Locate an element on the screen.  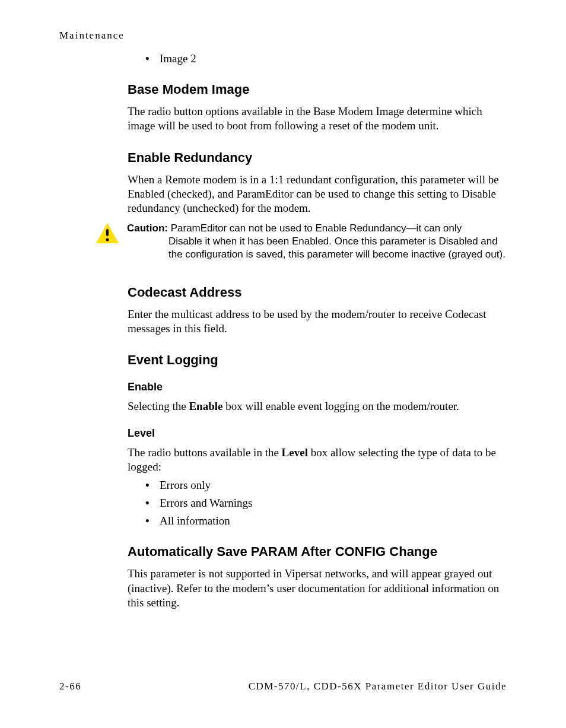
list-item: • Errors only is located at coordinates (317, 485).